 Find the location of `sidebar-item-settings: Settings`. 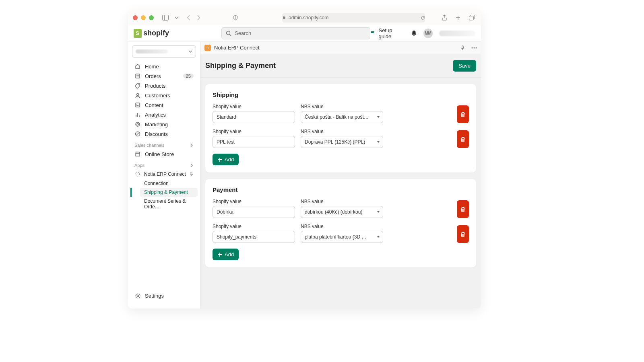

sidebar-item-settings: Settings is located at coordinates (164, 297).